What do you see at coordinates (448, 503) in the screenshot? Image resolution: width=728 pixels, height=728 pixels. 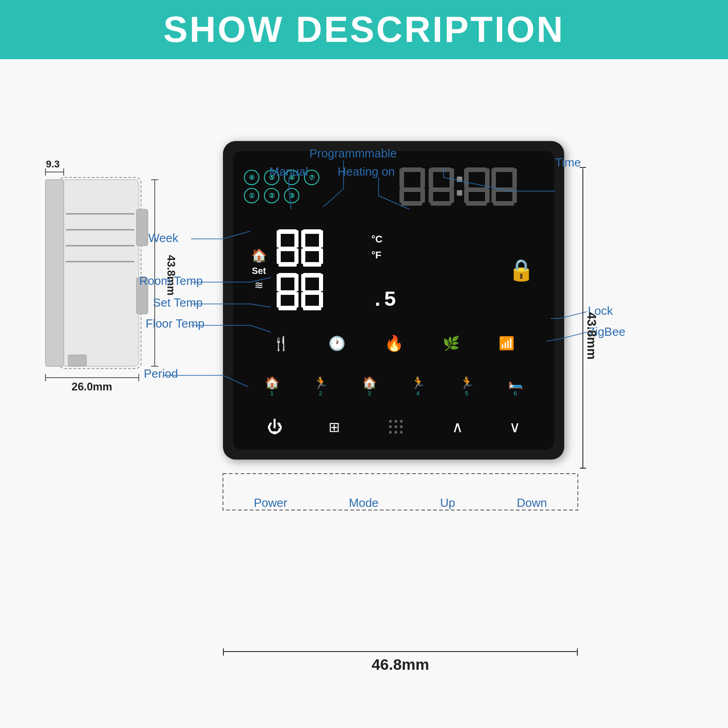 I see `up-label: Up` at bounding box center [448, 503].